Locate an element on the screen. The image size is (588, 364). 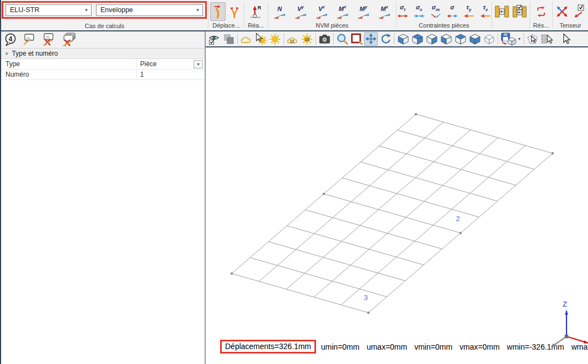
type-dropdown-button: ▾ is located at coordinates (199, 64).